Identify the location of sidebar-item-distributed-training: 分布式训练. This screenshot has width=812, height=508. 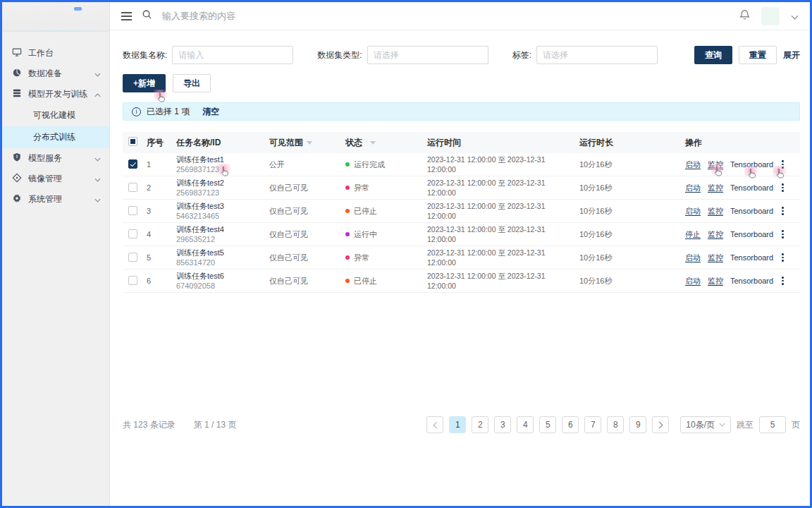
(56, 137).